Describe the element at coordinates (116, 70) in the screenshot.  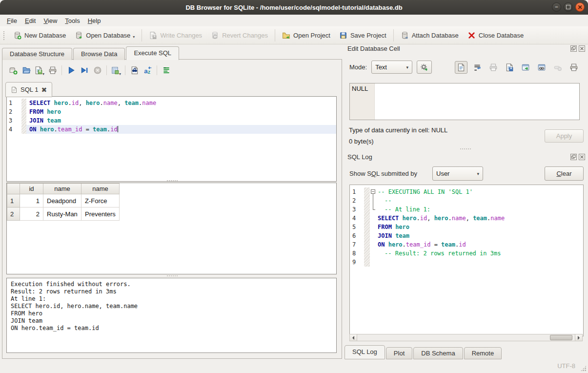
I see `export-results-button: ▾` at that location.